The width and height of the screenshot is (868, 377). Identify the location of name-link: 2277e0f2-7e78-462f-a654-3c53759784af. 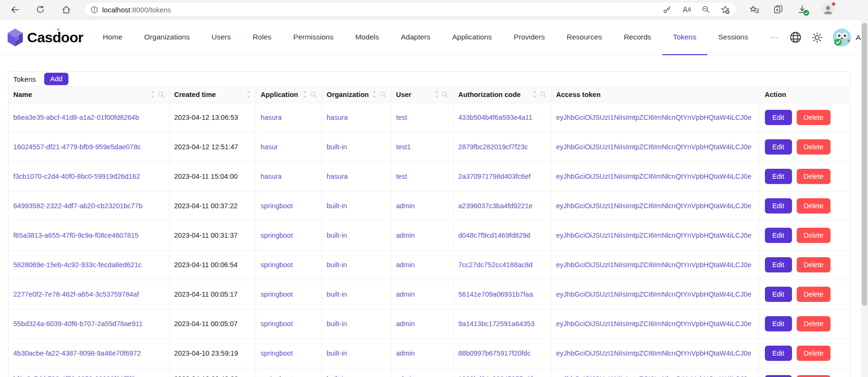
(76, 294).